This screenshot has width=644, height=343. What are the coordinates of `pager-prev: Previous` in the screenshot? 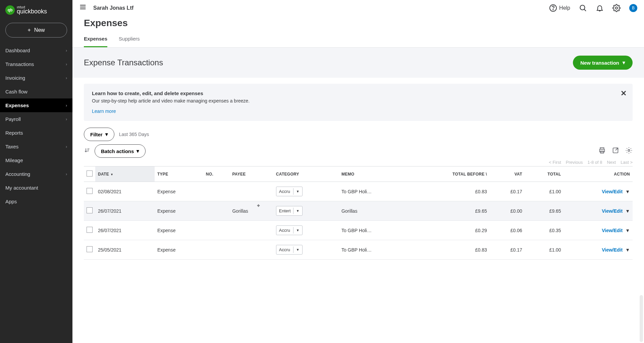 It's located at (574, 162).